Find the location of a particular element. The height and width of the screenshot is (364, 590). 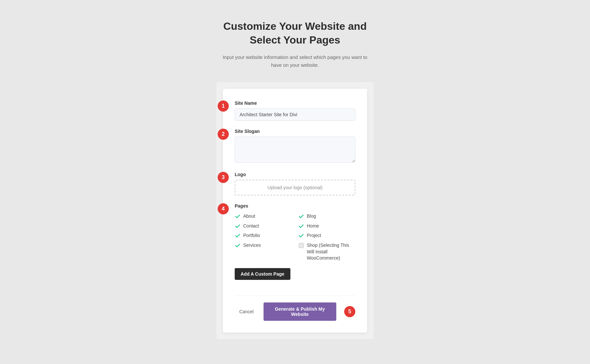

logo-label: Logo is located at coordinates (295, 174).